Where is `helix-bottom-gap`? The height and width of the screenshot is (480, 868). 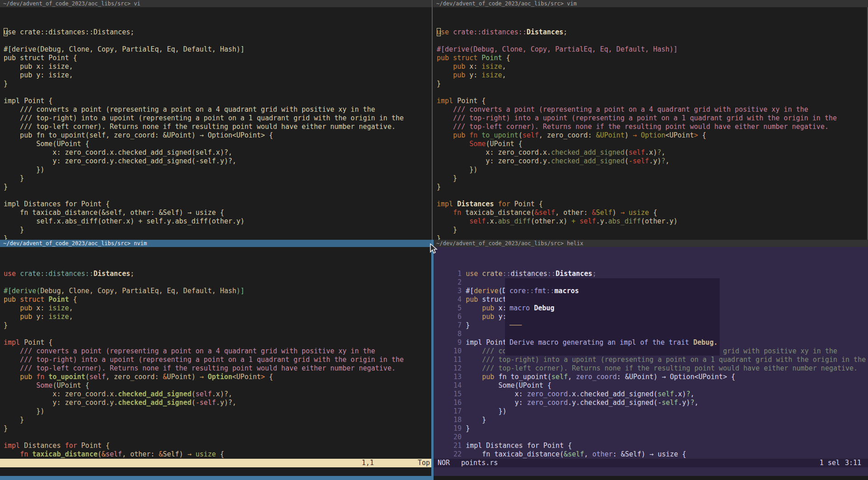 helix-bottom-gap is located at coordinates (651, 478).